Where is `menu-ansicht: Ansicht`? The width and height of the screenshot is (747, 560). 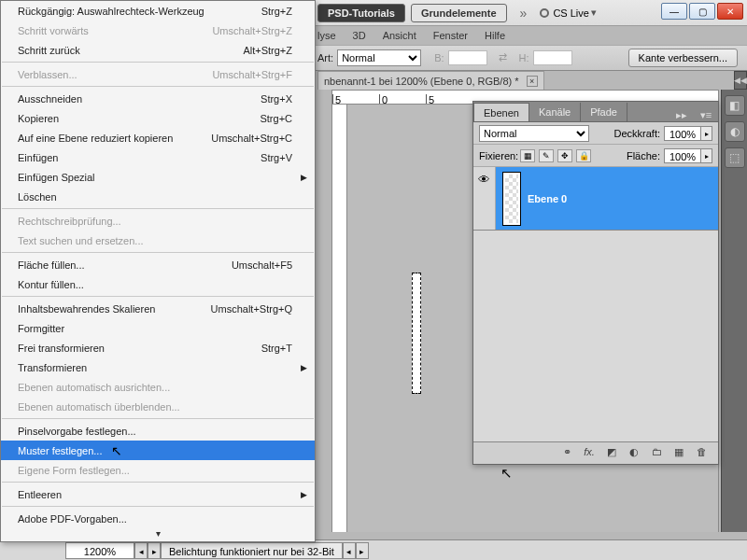
menu-ansicht: Ansicht is located at coordinates (400, 35).